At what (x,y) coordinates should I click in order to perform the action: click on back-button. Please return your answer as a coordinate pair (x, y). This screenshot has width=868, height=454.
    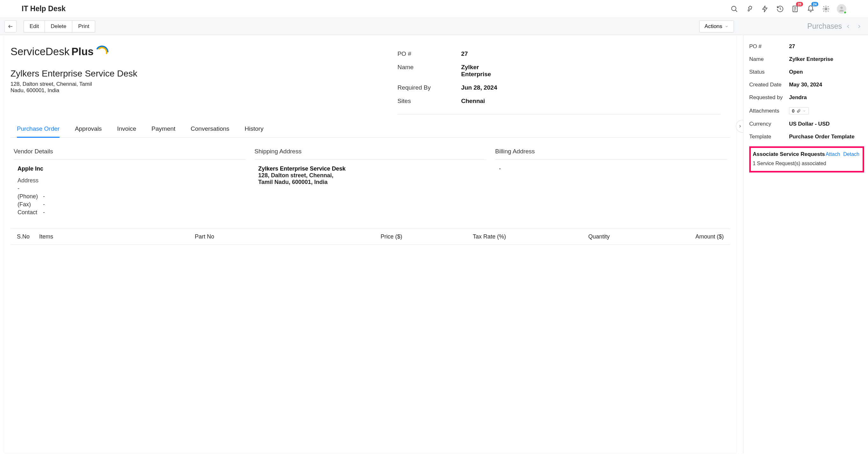
    Looking at the image, I should click on (10, 26).